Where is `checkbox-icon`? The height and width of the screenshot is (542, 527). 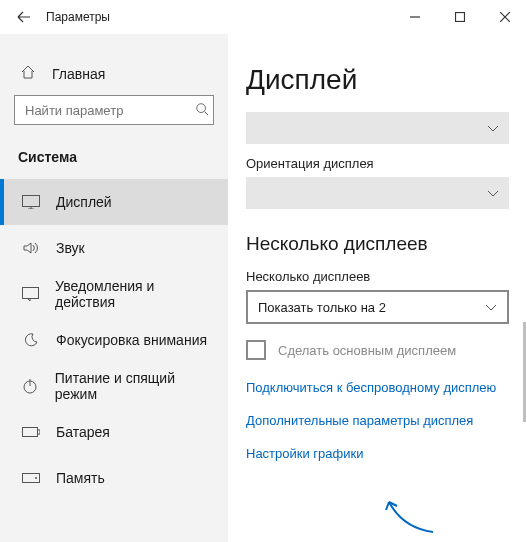 checkbox-icon is located at coordinates (256, 350).